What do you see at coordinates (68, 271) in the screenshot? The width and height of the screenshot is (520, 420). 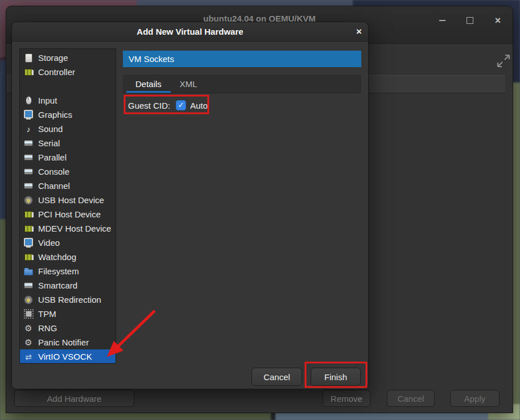 I see `sidebar-item-filesystem: Filesystem` at bounding box center [68, 271].